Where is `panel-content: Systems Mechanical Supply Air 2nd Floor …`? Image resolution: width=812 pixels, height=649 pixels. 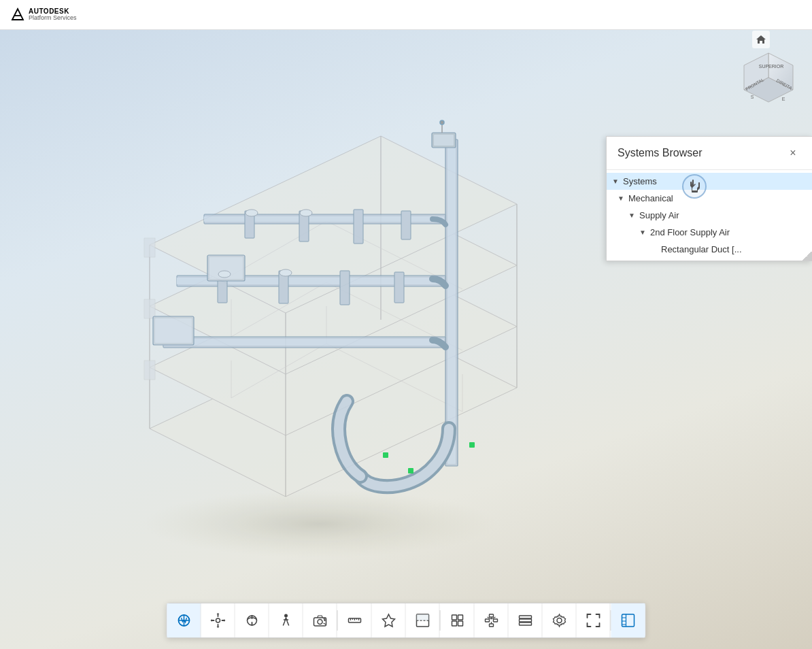 panel-content: Systems Mechanical Supply Air 2nd Floor … is located at coordinates (709, 215).